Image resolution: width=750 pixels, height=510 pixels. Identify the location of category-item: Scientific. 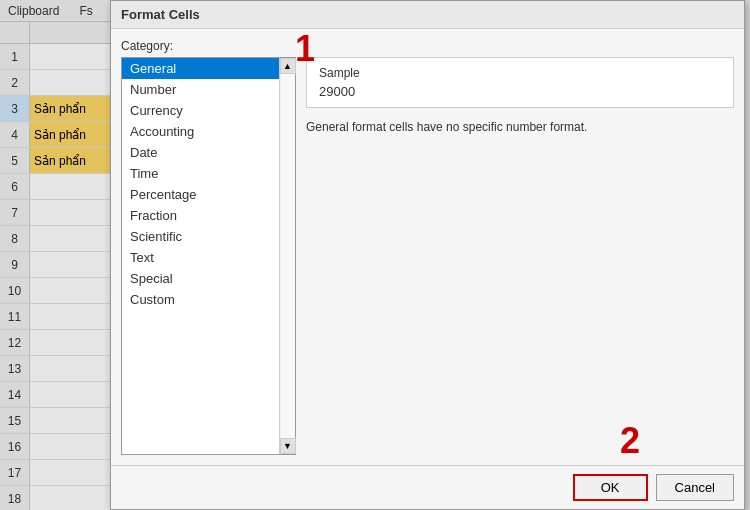
(208, 236).